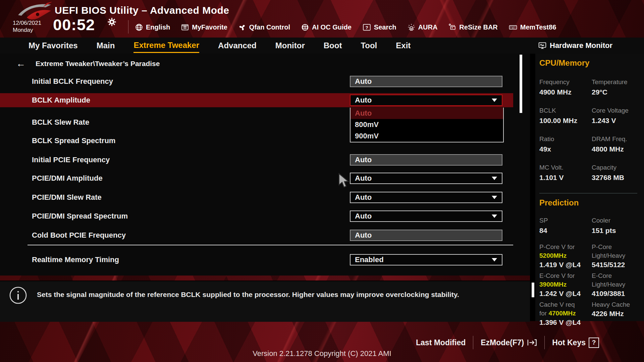  I want to click on question-badge-icon: ?, so click(594, 343).